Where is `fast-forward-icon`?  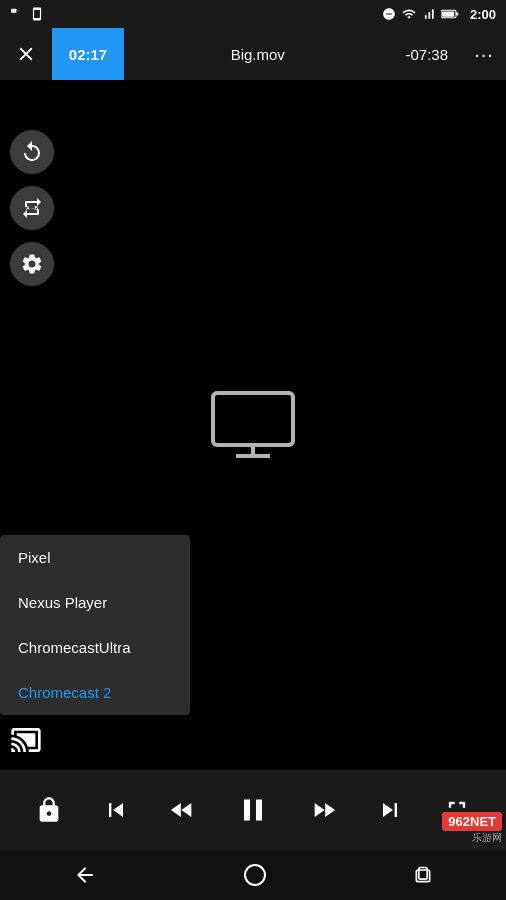
fast-forward-icon is located at coordinates (324, 810).